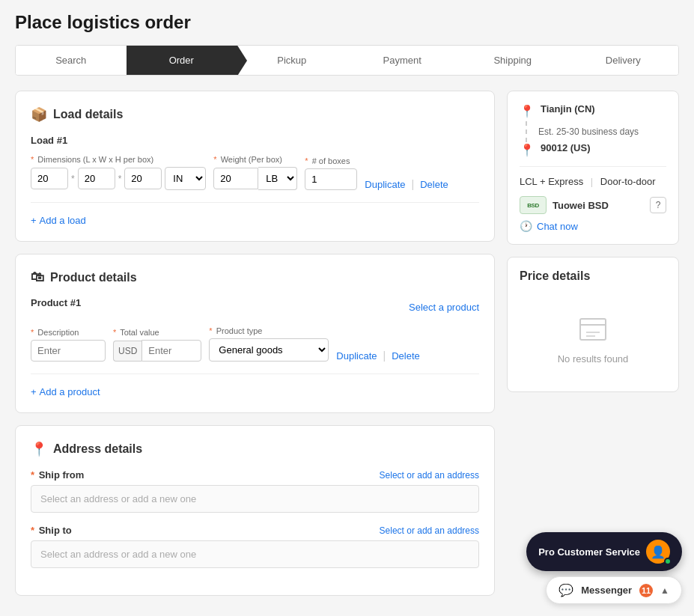  Describe the element at coordinates (255, 475) in the screenshot. I see `ship-from-row: * Ship from Select or add an address` at that location.